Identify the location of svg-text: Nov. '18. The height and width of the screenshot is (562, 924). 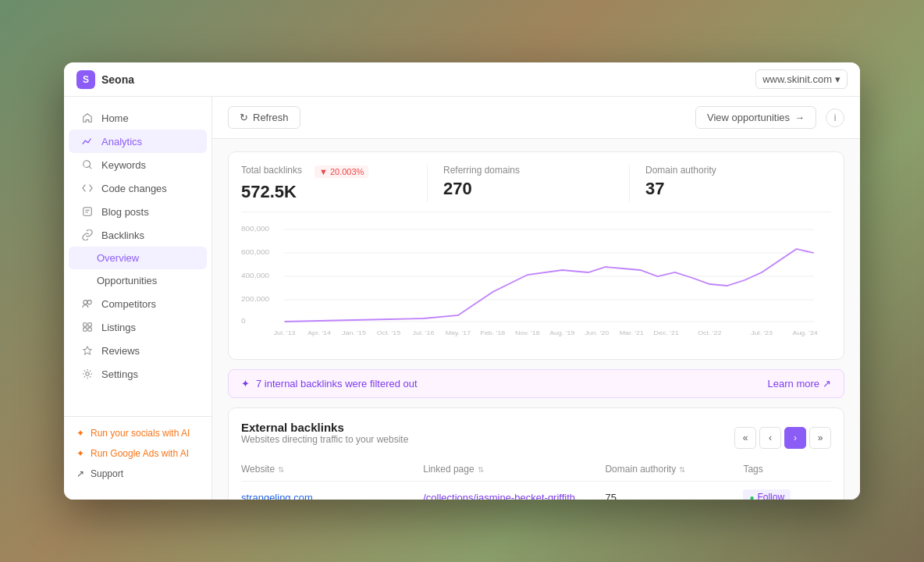
(528, 333).